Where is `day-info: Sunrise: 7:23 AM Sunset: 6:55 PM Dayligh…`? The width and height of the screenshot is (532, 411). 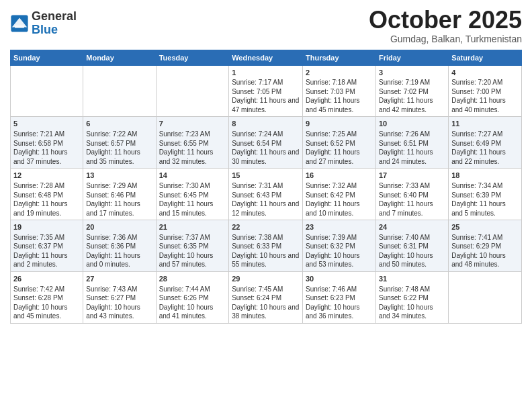
day-info: Sunrise: 7:23 AM Sunset: 6:55 PM Dayligh… is located at coordinates (193, 148).